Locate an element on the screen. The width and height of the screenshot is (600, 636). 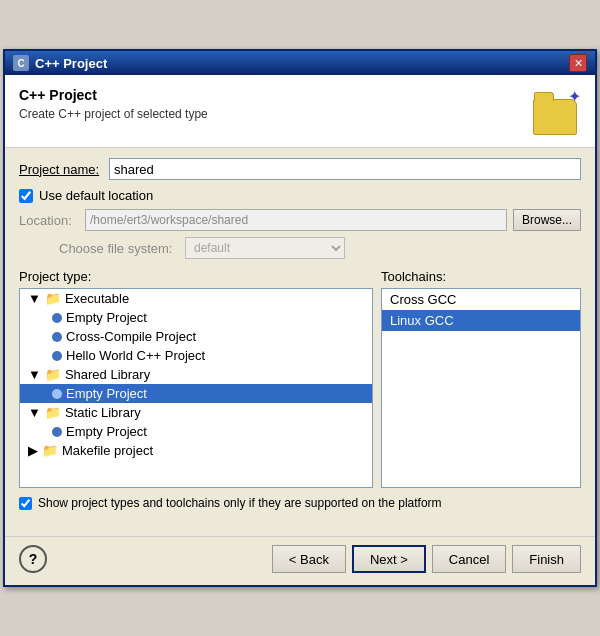
platform-support-label: Show project types and toolchains only i… is located at coordinates (240, 503).